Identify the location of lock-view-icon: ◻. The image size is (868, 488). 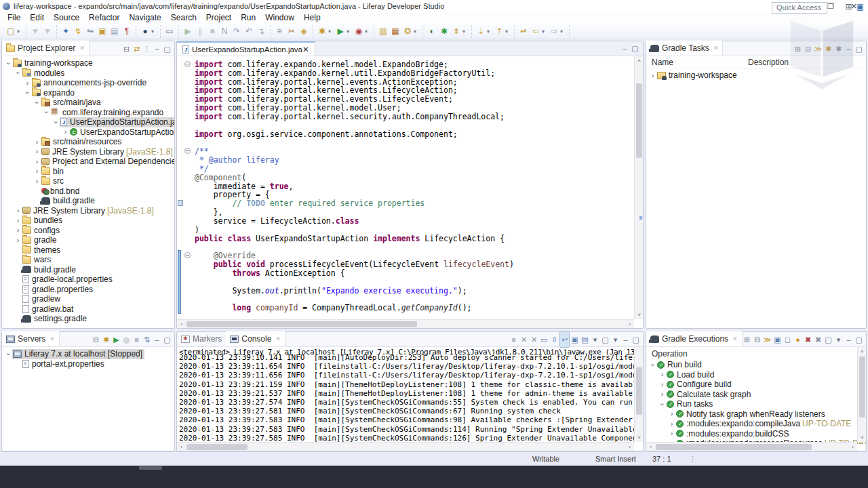
(788, 340).